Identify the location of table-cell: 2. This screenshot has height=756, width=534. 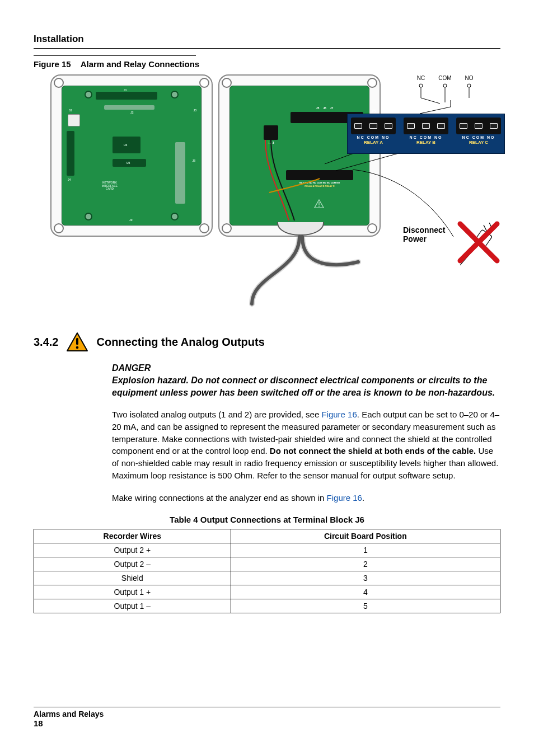
(365, 564).